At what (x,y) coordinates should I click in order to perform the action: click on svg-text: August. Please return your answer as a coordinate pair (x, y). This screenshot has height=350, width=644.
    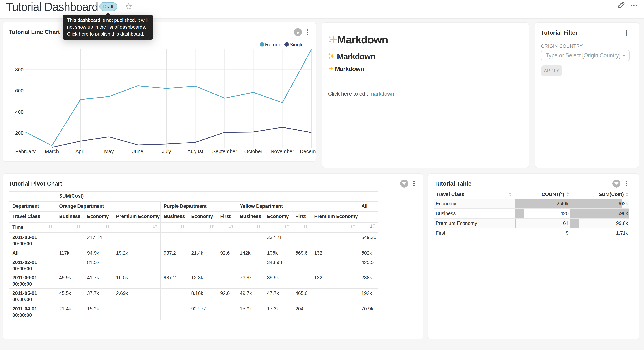
    Looking at the image, I should click on (196, 152).